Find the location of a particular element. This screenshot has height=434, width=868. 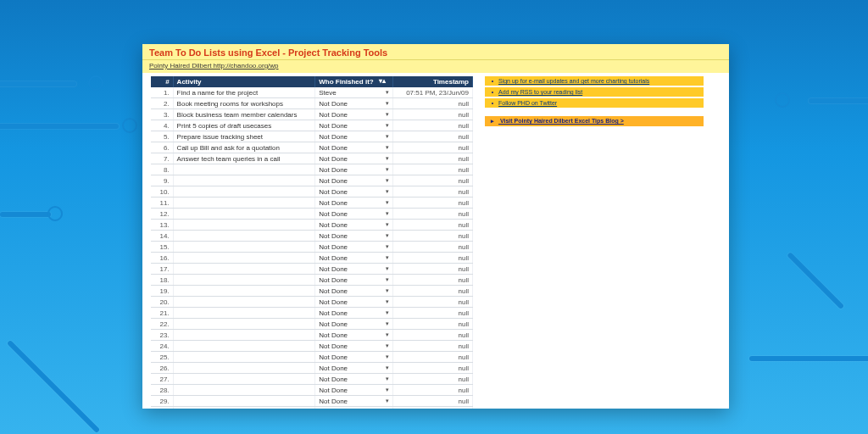

row-activity: Print 5 copies of draft usecases is located at coordinates (244, 125).